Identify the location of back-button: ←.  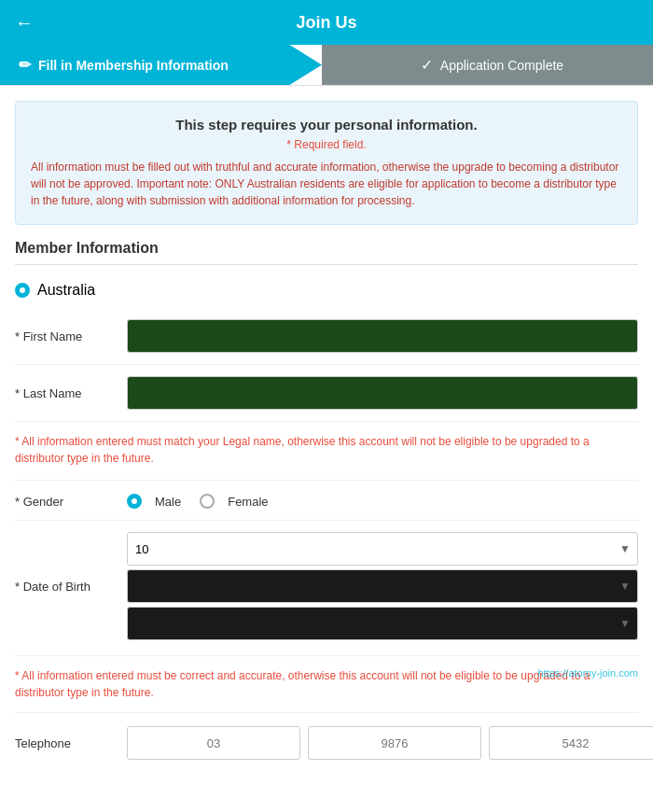
(24, 22).